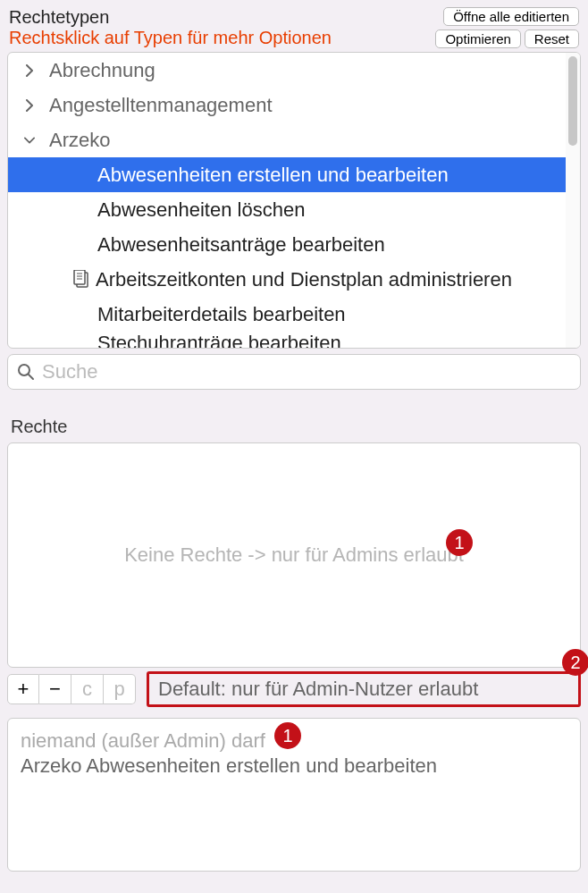 The width and height of the screenshot is (588, 893). Describe the element at coordinates (287, 209) in the screenshot. I see `tree-item: Abwesenheiten löschen` at that location.